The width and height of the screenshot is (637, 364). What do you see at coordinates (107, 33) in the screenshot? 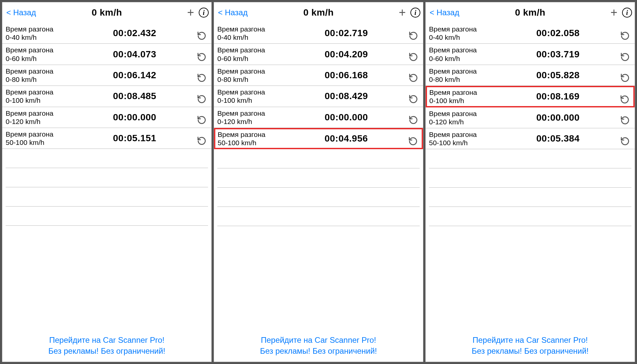
I see `measurement-row: Время разгона0-40 km/h00:02.432` at bounding box center [107, 33].